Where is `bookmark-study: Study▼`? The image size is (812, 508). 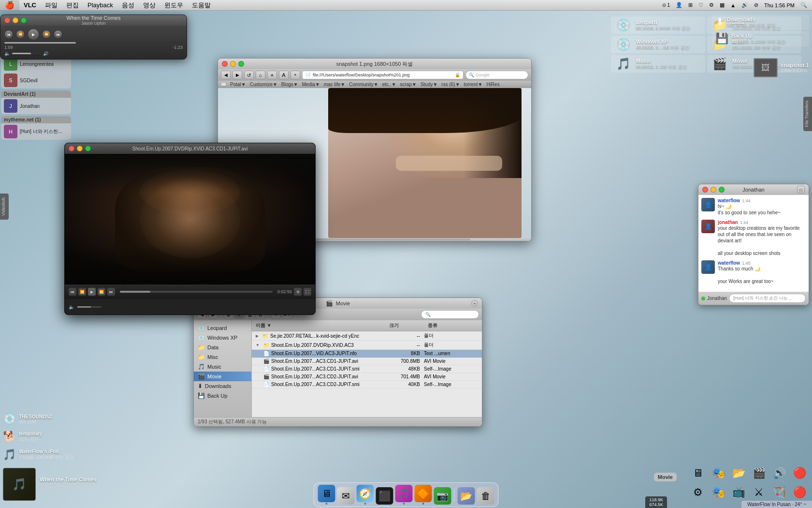 bookmark-study: Study▼ is located at coordinates (429, 84).